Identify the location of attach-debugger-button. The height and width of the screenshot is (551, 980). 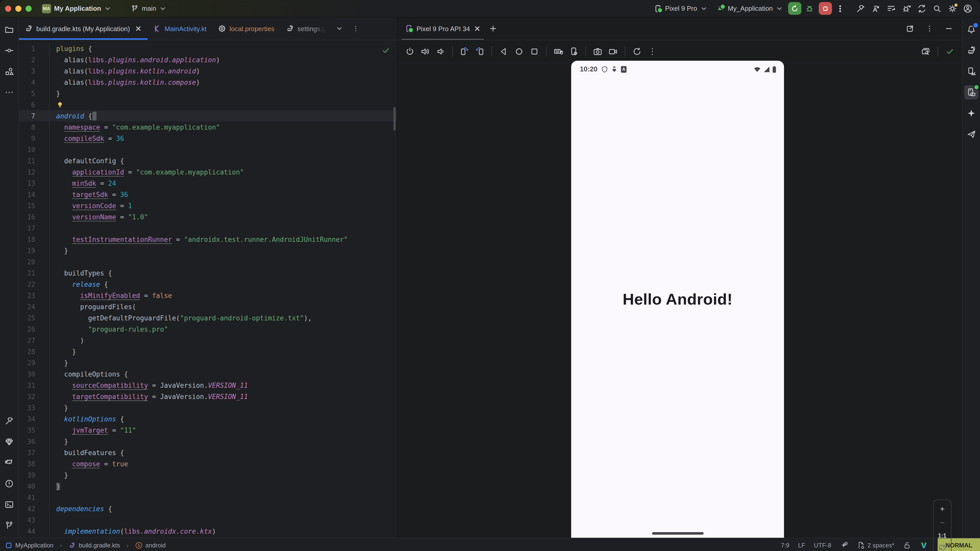
(907, 8).